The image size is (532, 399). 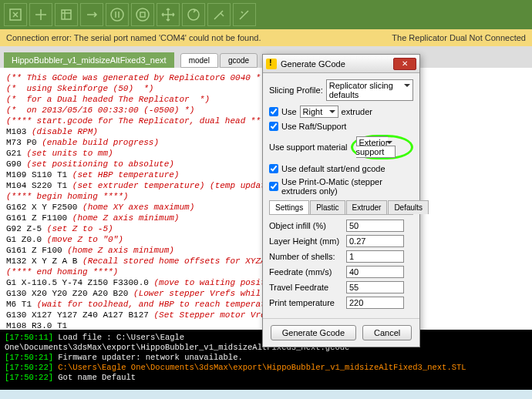 What do you see at coordinates (375, 303) in the screenshot?
I see `print-temp-input` at bounding box center [375, 303].